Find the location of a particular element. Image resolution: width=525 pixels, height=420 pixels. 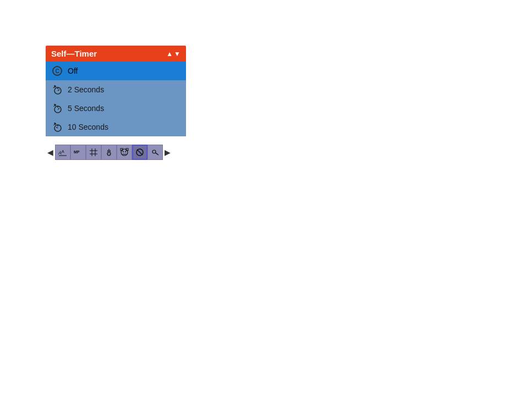

key-icon is located at coordinates (155, 152).